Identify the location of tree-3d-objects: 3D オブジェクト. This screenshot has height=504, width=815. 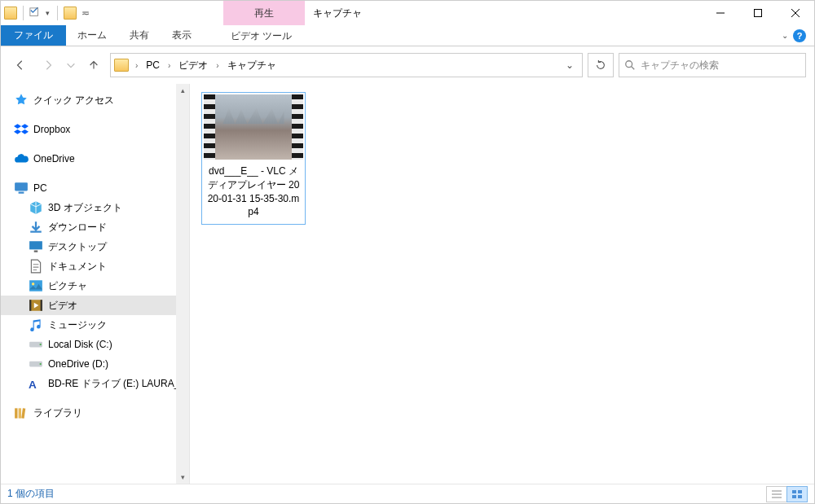
(95, 208).